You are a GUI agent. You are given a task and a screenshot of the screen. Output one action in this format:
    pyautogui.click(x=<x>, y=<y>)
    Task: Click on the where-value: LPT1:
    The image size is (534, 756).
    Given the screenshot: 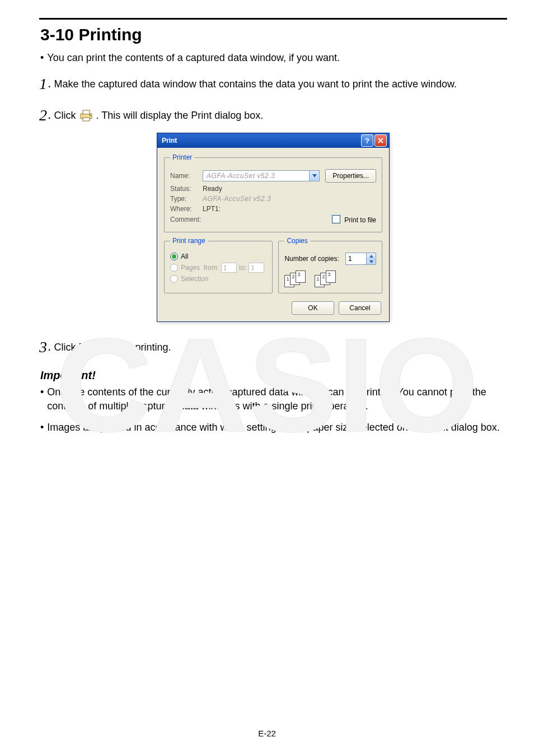 What is the action you would take?
    pyautogui.click(x=212, y=209)
    